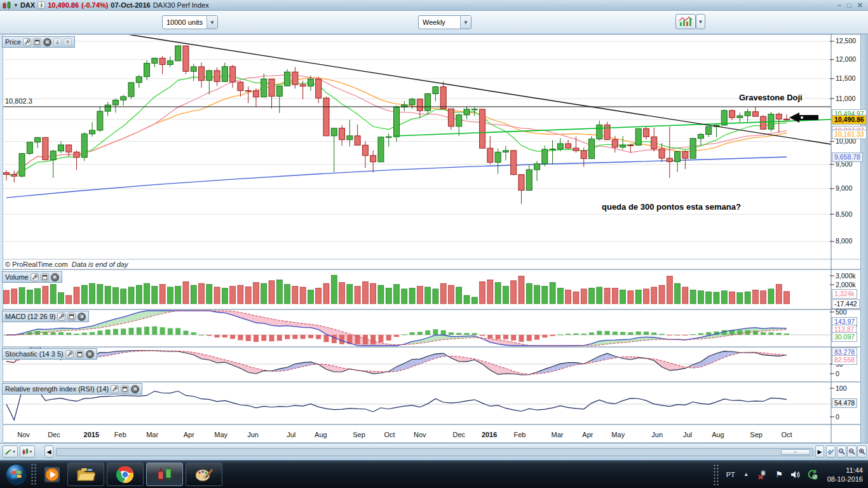  What do you see at coordinates (686, 22) in the screenshot?
I see `chart-style-icon` at bounding box center [686, 22].